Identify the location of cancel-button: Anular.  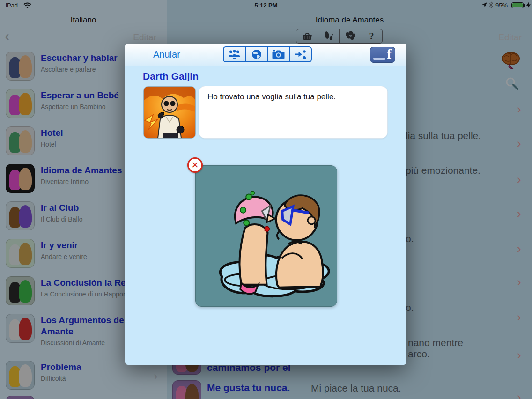
(167, 54).